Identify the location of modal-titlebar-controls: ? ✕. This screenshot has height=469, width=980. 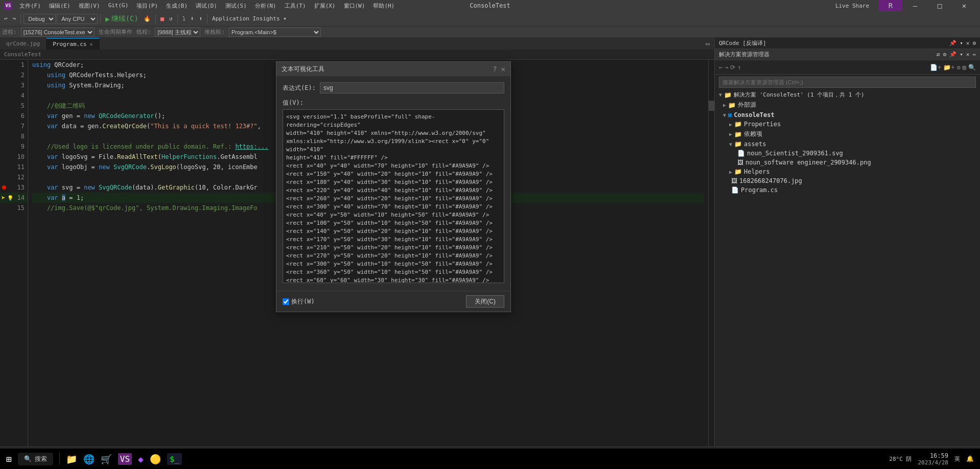
(499, 69).